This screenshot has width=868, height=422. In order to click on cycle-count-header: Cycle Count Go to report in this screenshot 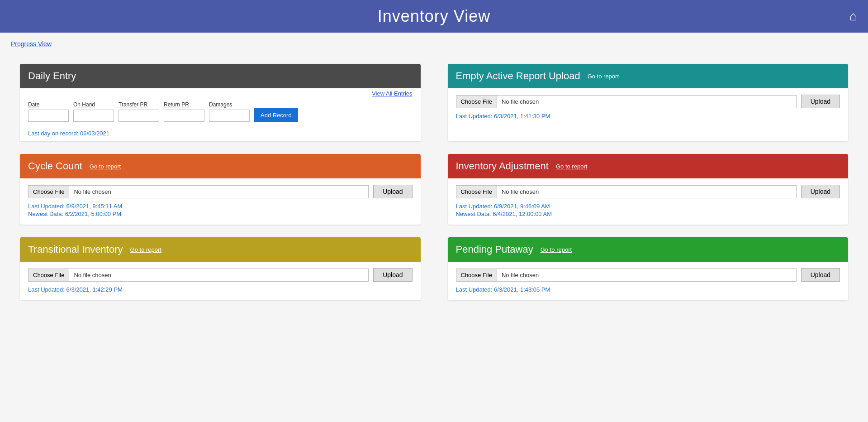, I will do `click(220, 166)`.